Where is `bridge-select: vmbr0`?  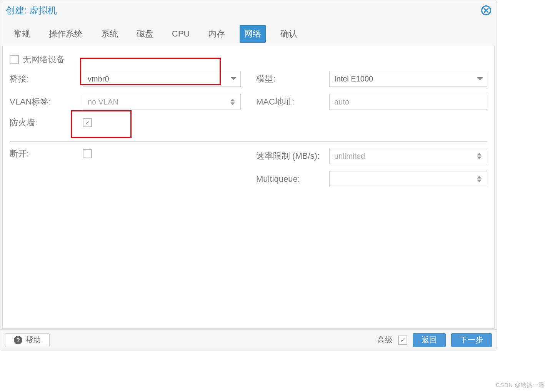 bridge-select: vmbr0 is located at coordinates (162, 79).